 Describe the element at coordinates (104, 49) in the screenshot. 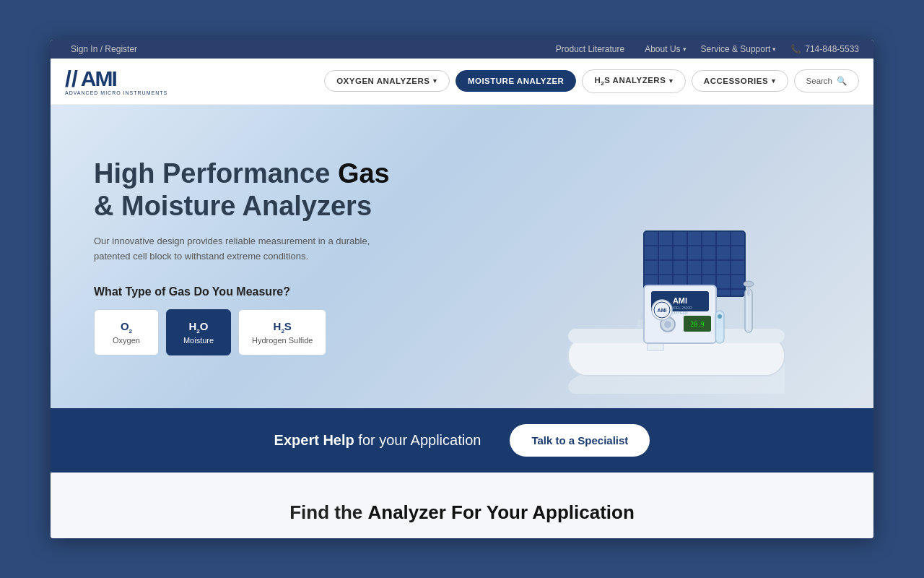

I see `topbar-left: Sign In / Register` at that location.